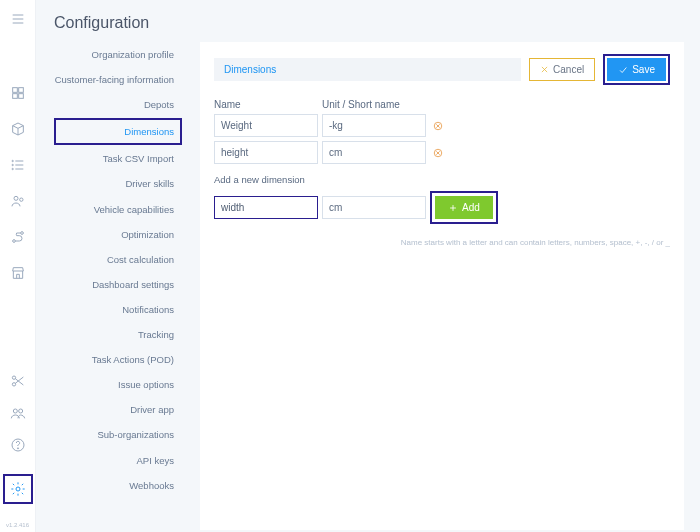 The height and width of the screenshot is (532, 700). I want to click on plus-icon, so click(453, 208).